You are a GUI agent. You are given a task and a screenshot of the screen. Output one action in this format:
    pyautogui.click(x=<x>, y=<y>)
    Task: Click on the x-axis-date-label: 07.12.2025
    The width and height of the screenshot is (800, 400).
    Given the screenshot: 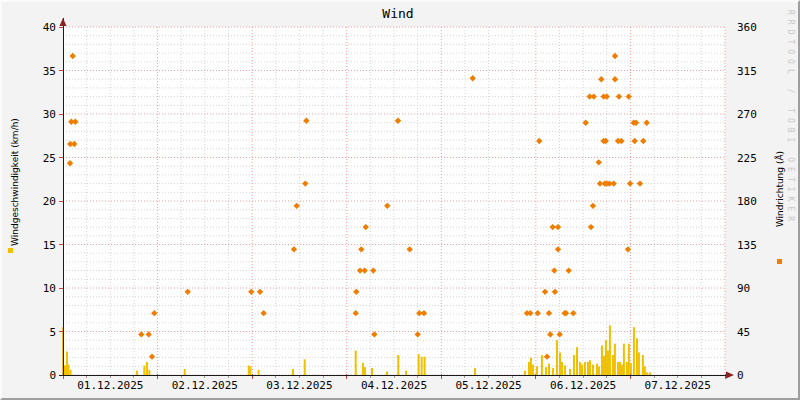 What is the action you would take?
    pyautogui.click(x=678, y=386)
    